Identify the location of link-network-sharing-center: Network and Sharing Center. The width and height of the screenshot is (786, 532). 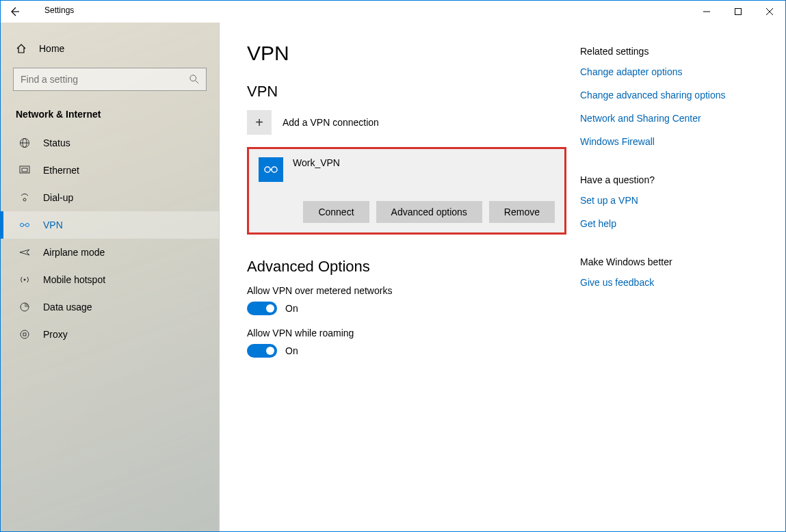
(669, 118).